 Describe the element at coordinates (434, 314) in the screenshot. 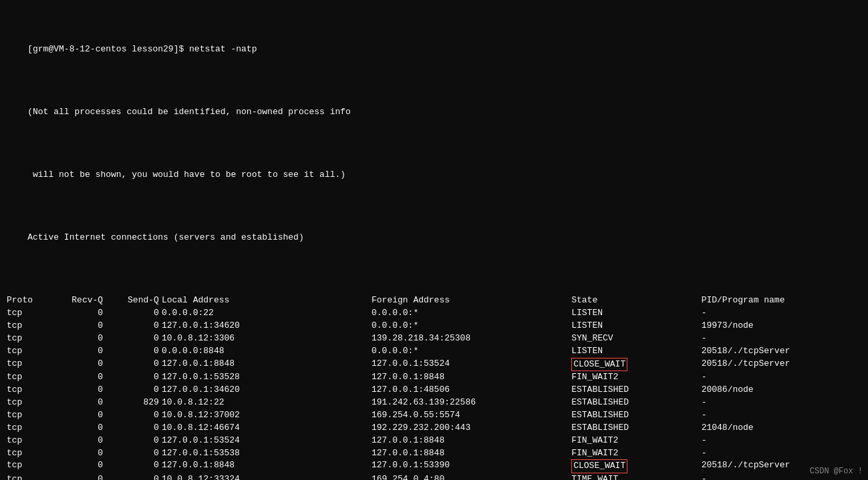

I see `table-row: tcp000.0.0.0:220.0.0.0:*LISTEN-` at that location.